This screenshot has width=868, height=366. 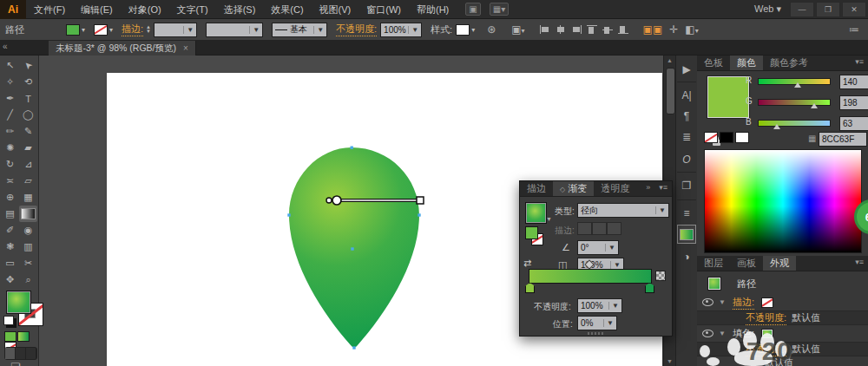 I want to click on symbols-panel-icon: ▶, so click(x=687, y=69).